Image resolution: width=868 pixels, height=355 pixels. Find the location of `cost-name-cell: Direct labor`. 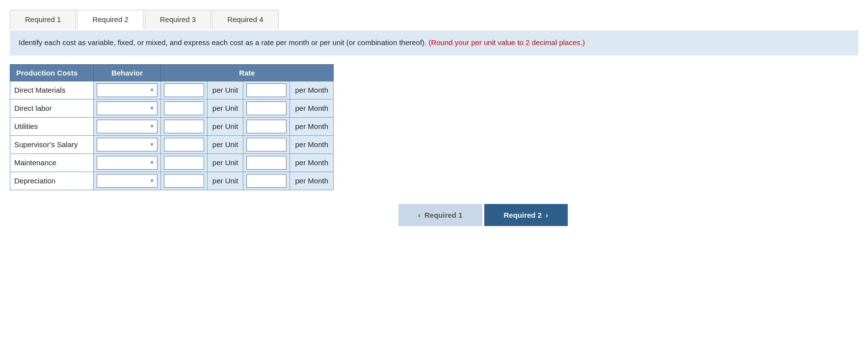

cost-name-cell: Direct labor is located at coordinates (52, 108).